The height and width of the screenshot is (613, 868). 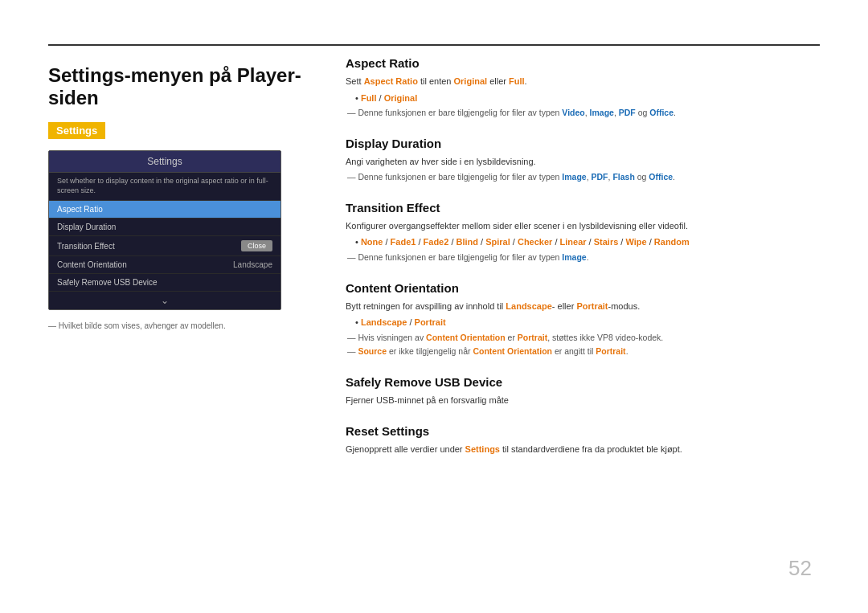 I want to click on settings-item-label: Content Orientation, so click(x=92, y=265).